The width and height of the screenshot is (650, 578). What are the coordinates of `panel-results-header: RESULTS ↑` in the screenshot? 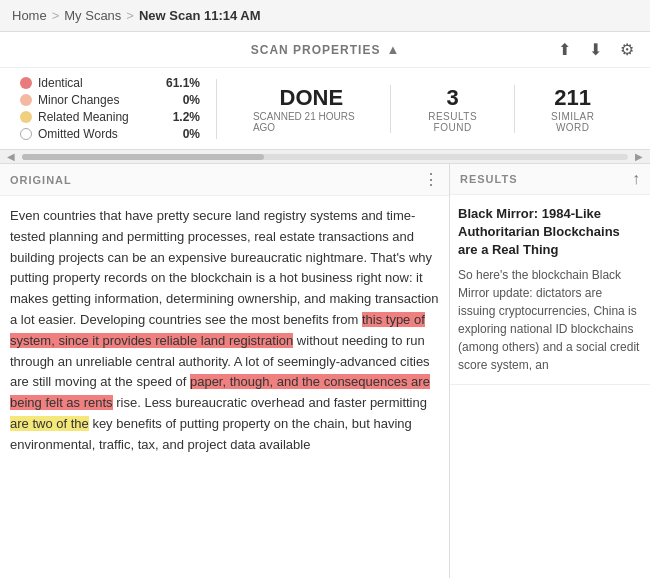 It's located at (550, 180).